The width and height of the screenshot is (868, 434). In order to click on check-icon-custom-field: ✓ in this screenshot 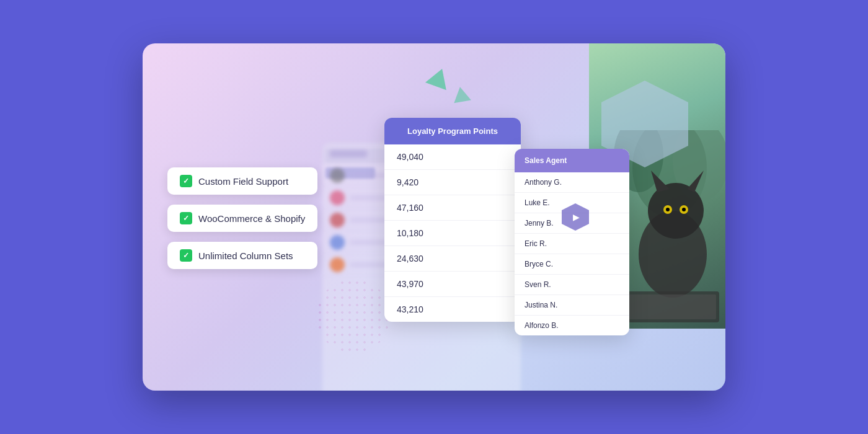, I will do `click(186, 181)`.